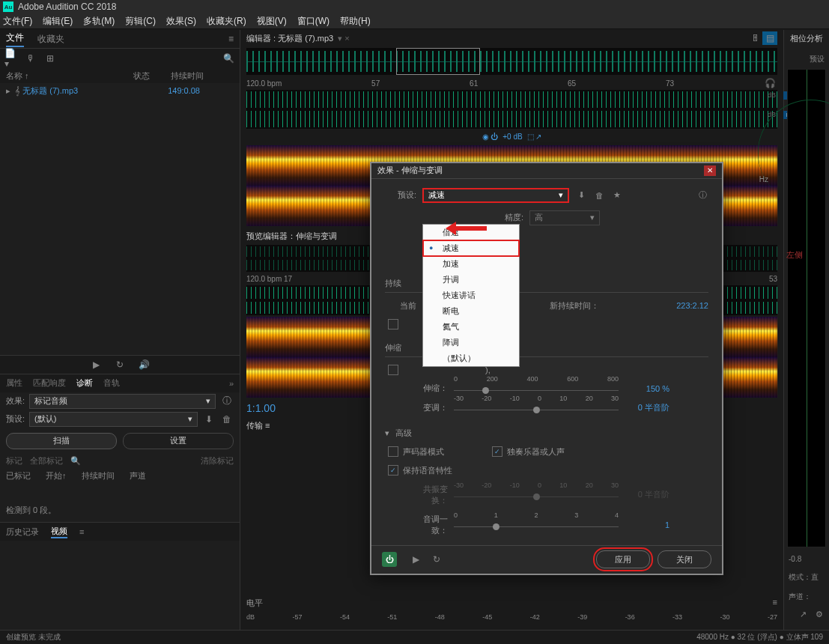 Image resolution: width=829 pixels, height=644 pixels. Describe the element at coordinates (120, 383) in the screenshot. I see `diag-tabs: 属性 匹配响度 诊断 音轨 »` at that location.